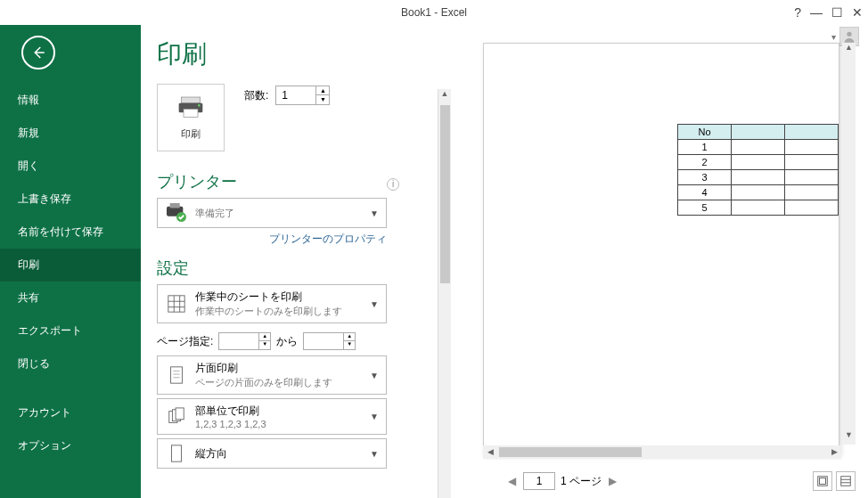  What do you see at coordinates (758, 178) in the screenshot?
I see `table-row: 3` at bounding box center [758, 178].